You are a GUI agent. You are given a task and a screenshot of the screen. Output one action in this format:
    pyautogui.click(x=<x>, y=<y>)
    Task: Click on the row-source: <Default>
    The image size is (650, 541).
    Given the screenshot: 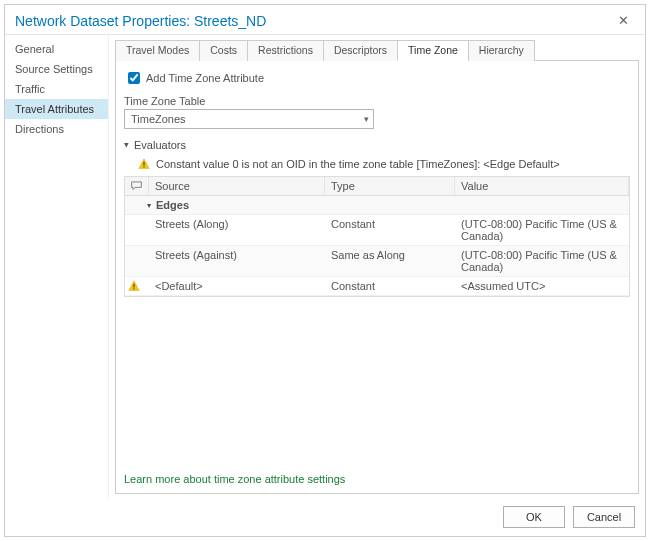 What is the action you would take?
    pyautogui.click(x=237, y=286)
    